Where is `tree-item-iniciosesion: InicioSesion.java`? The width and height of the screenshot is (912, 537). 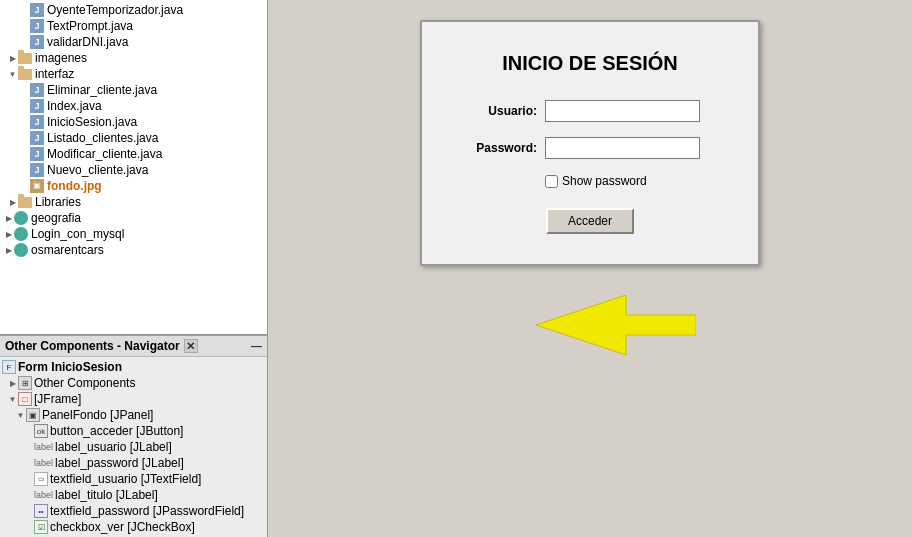 tree-item-iniciosesion: InicioSesion.java is located at coordinates (134, 122).